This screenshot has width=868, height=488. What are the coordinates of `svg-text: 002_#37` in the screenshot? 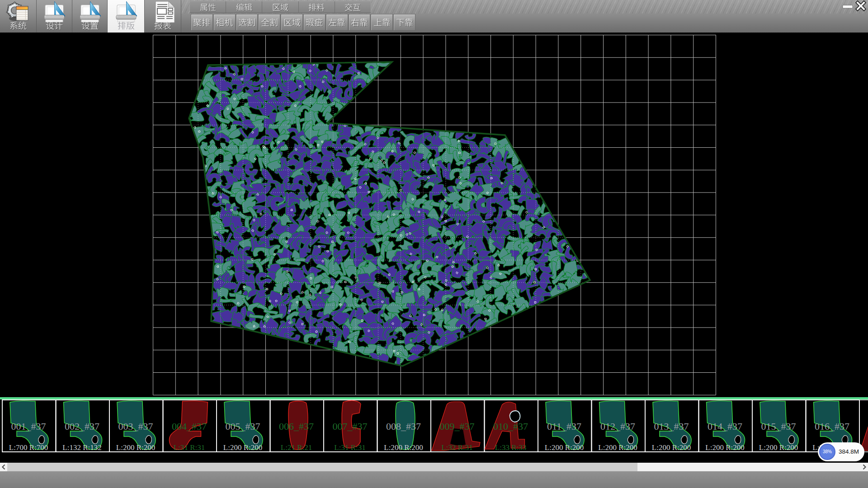 It's located at (82, 427).